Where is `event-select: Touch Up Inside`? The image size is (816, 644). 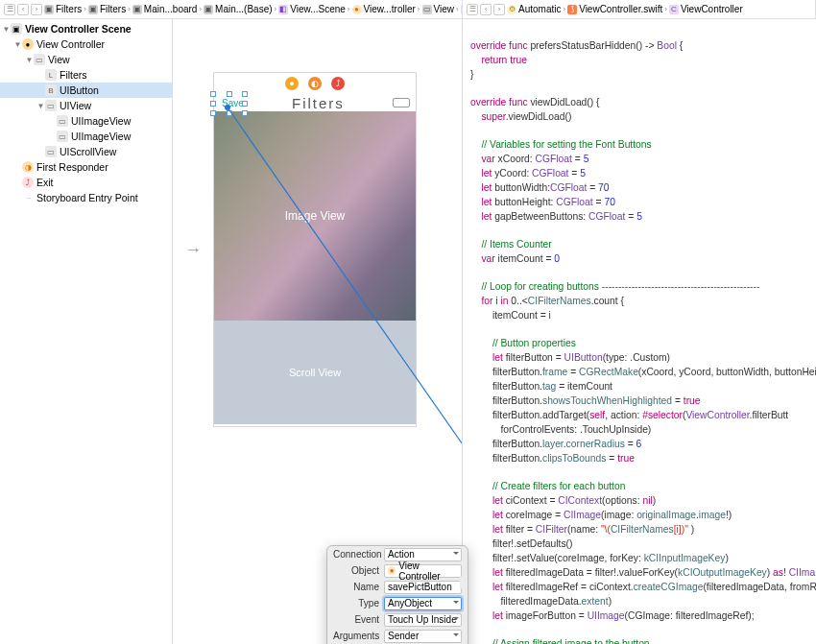 event-select: Touch Up Inside is located at coordinates (422, 620).